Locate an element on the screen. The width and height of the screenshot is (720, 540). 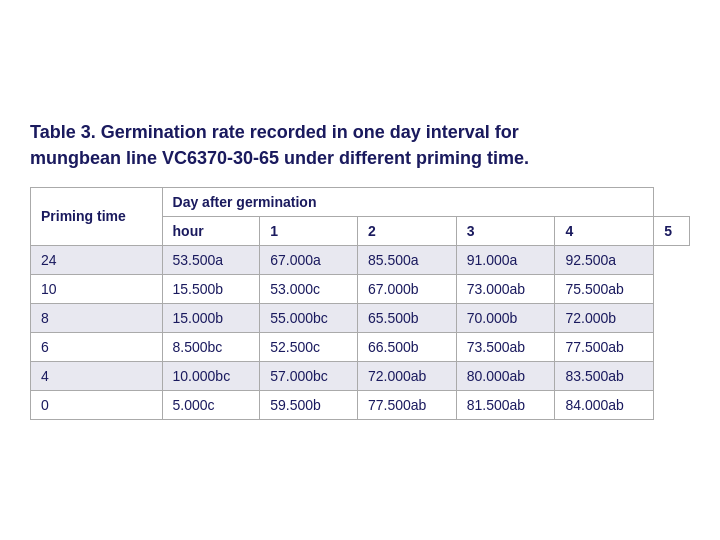
day2-cell: 59.500b is located at coordinates (309, 404).